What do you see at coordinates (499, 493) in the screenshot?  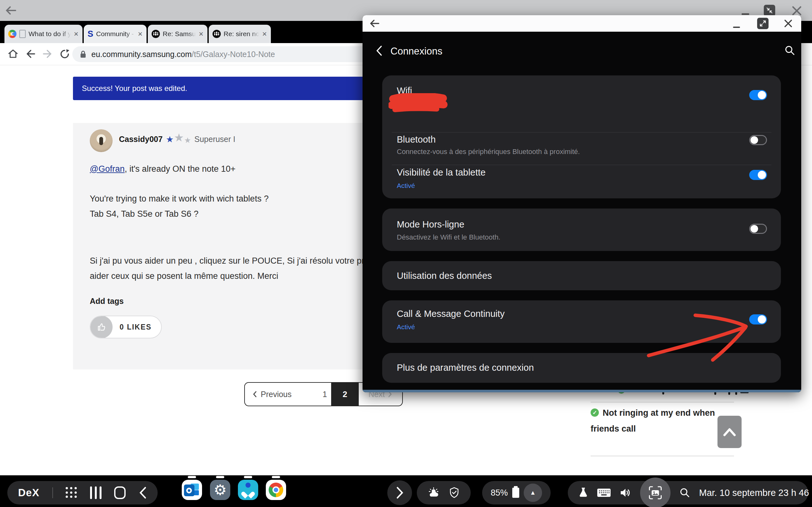 I see `battery-percent: 85%` at bounding box center [499, 493].